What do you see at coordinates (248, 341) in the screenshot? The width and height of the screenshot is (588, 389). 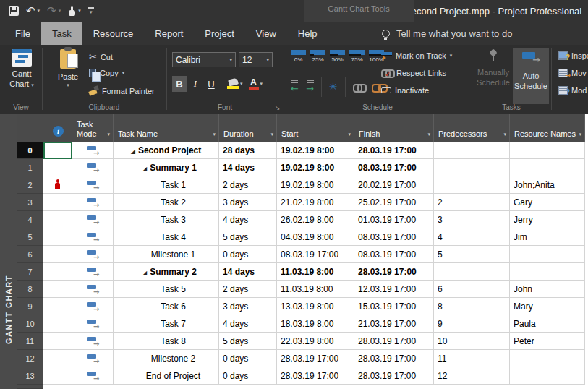 I see `duration-cell: 5 days` at bounding box center [248, 341].